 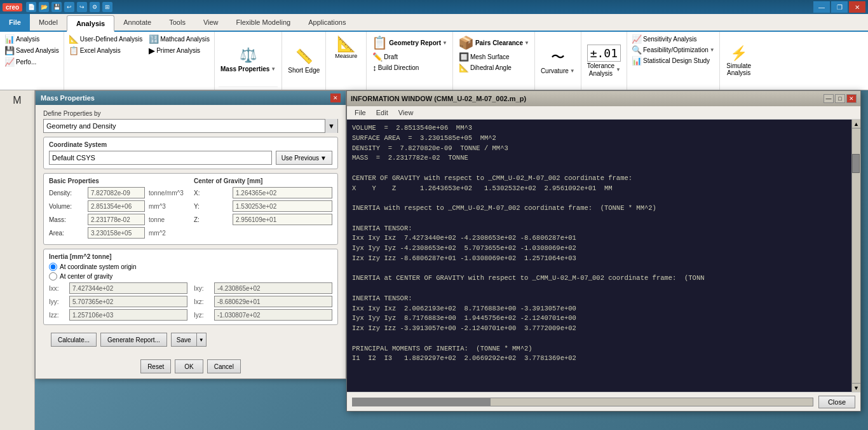 What do you see at coordinates (128, 315) in the screenshot?
I see `izz-input` at bounding box center [128, 315].